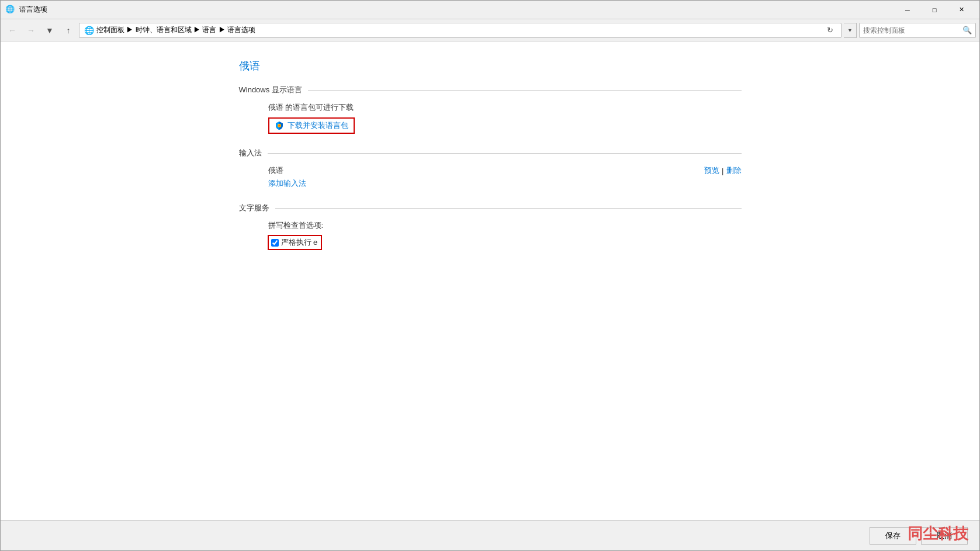  What do you see at coordinates (31, 30) in the screenshot?
I see `forward-button: →` at bounding box center [31, 30].